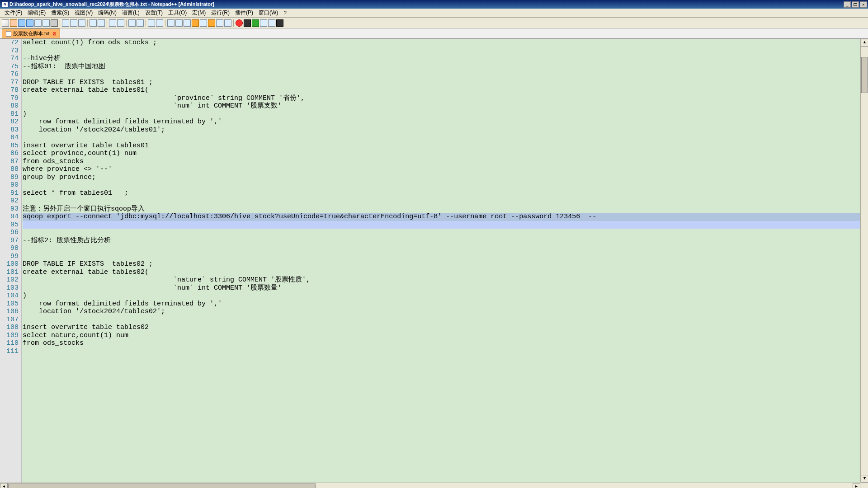  I want to click on paste-icon, so click(82, 23).